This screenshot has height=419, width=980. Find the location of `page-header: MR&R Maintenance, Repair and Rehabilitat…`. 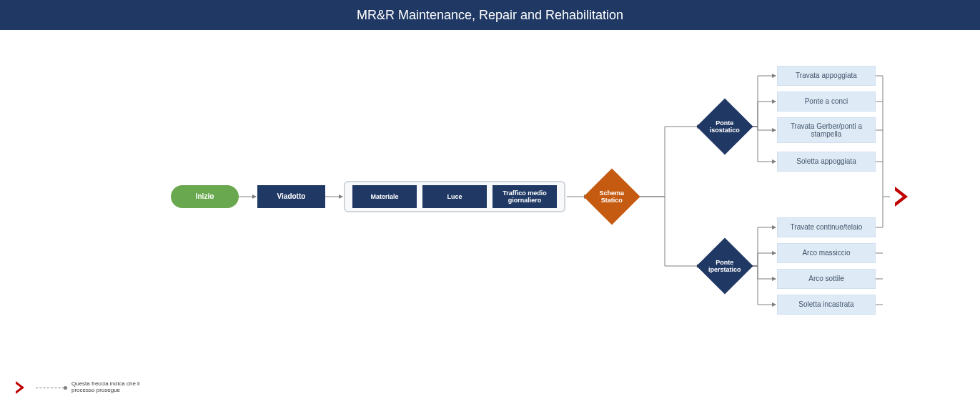

page-header: MR&R Maintenance, Repair and Rehabilitat… is located at coordinates (490, 15).